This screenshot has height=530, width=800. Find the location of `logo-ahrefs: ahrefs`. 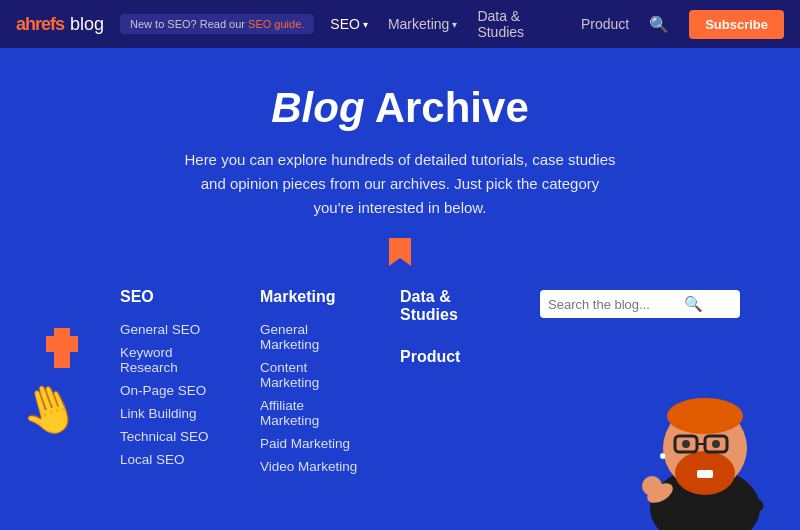

logo-ahrefs: ahrefs is located at coordinates (40, 24).